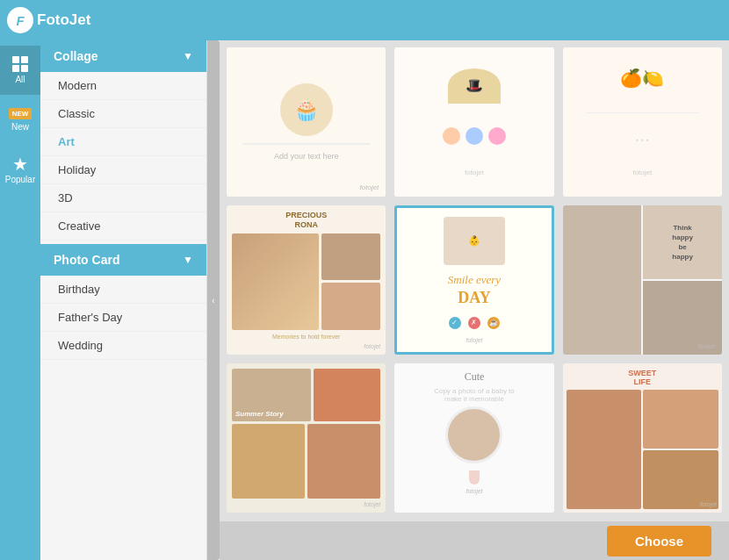 The width and height of the screenshot is (729, 560). I want to click on brand-name: FotoJet, so click(63, 20).